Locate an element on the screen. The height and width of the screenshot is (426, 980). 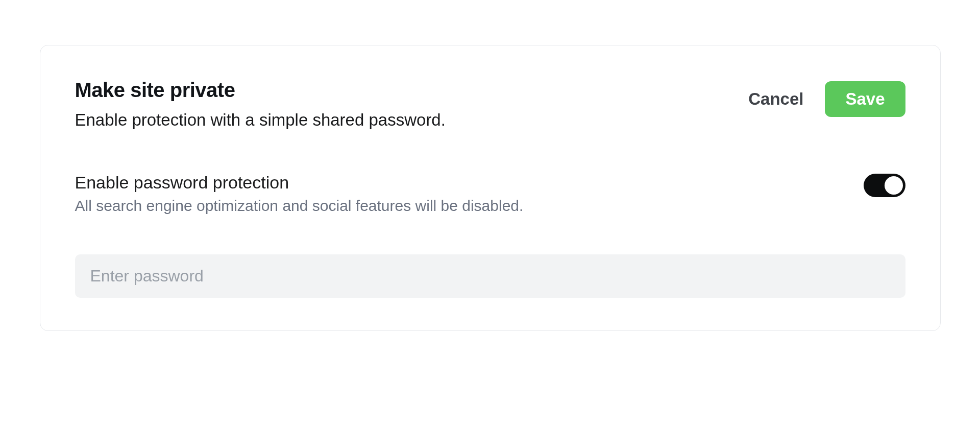
card-subtitle: Enable protection with a simple shared p… is located at coordinates (412, 121).